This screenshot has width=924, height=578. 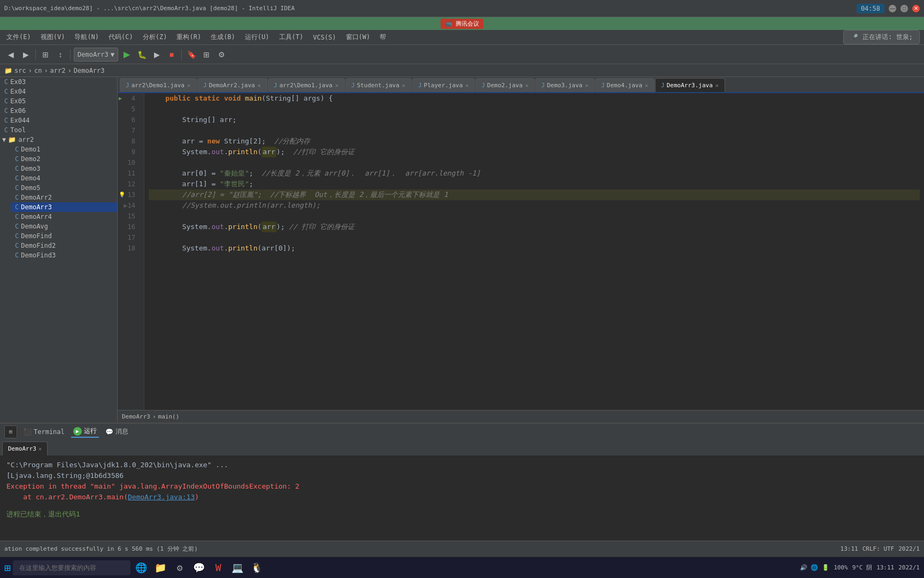 What do you see at coordinates (26, 55) in the screenshot?
I see `forward-button: ▶` at bounding box center [26, 55].